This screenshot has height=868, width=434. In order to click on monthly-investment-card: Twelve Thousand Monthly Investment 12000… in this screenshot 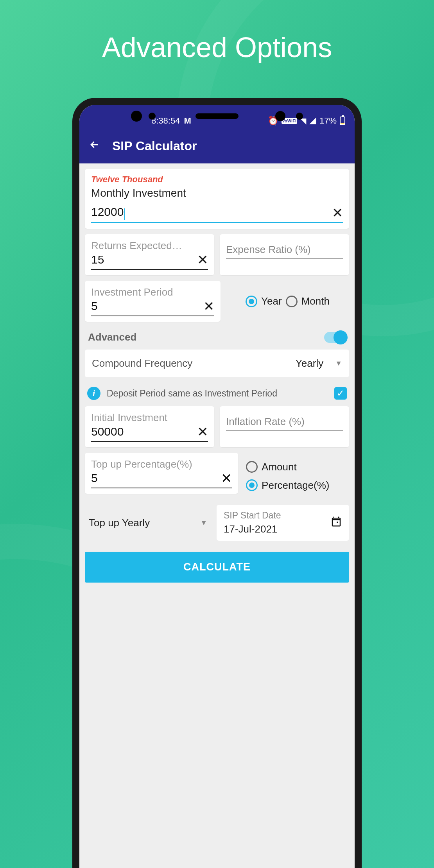, I will do `click(217, 199)`.